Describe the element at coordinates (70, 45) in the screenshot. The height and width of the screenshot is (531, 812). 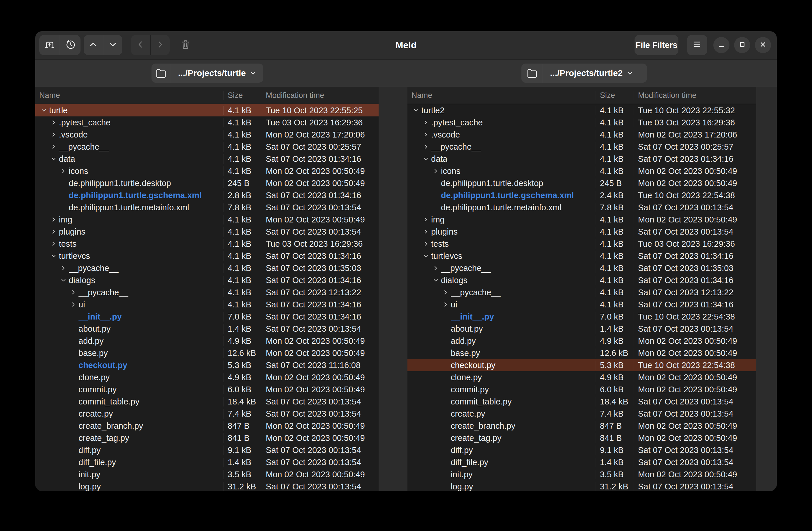
I see `recent-comparisons-button` at that location.